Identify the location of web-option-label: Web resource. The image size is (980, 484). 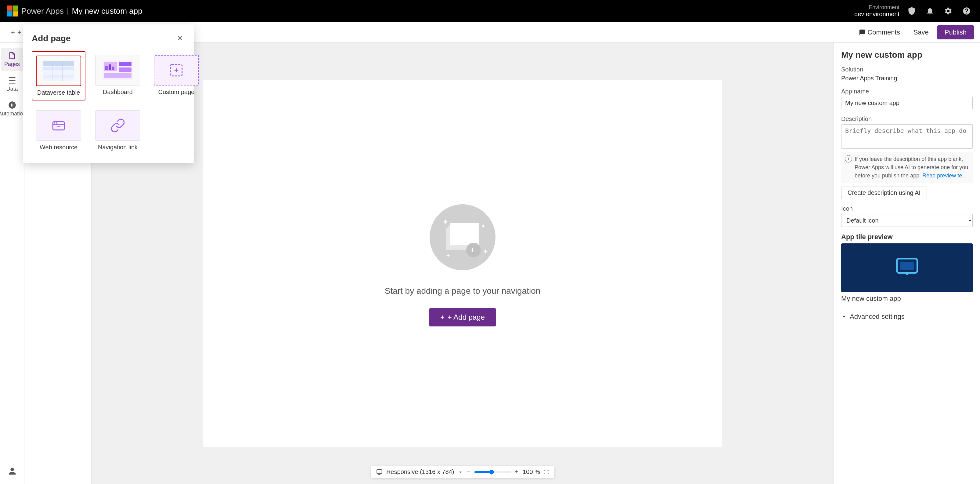
(59, 147).